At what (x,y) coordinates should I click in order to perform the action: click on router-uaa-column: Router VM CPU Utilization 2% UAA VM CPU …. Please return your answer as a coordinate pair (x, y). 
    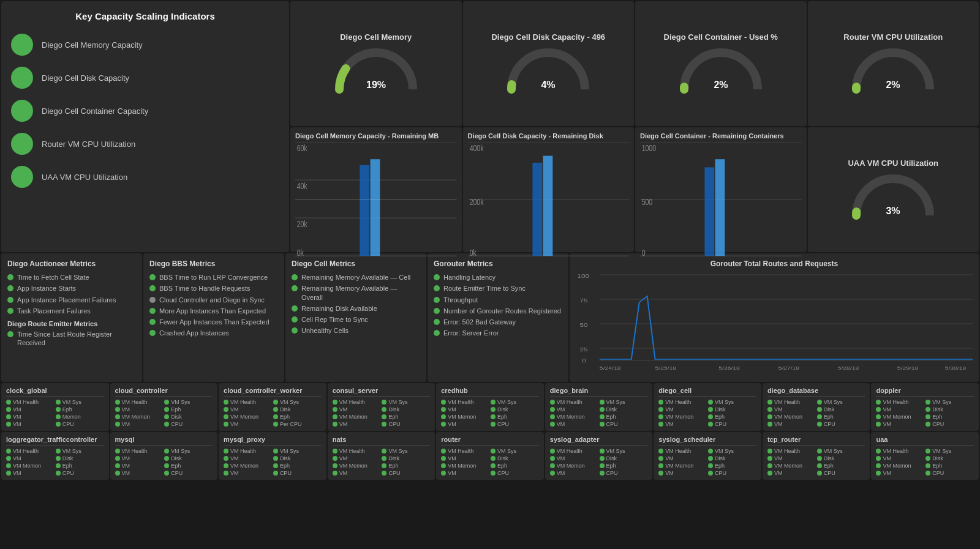
    Looking at the image, I should click on (894, 127).